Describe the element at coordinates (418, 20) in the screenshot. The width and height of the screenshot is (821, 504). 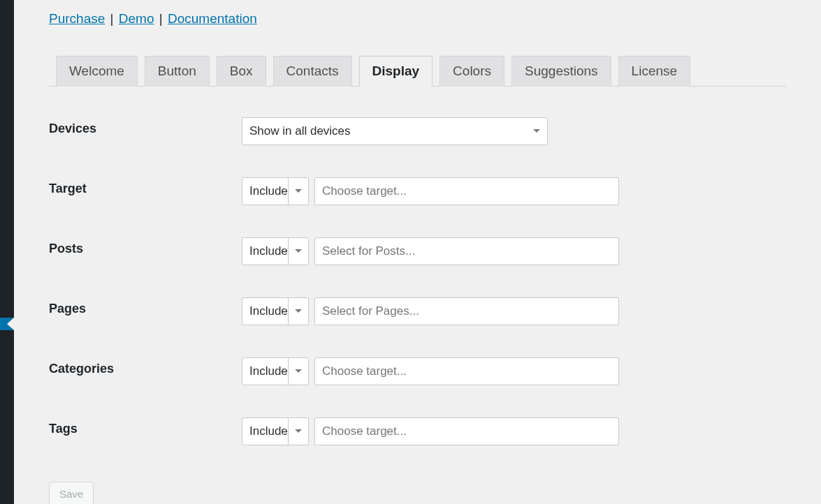
I see `top-links: Purchase | Demo | Documentation` at that location.